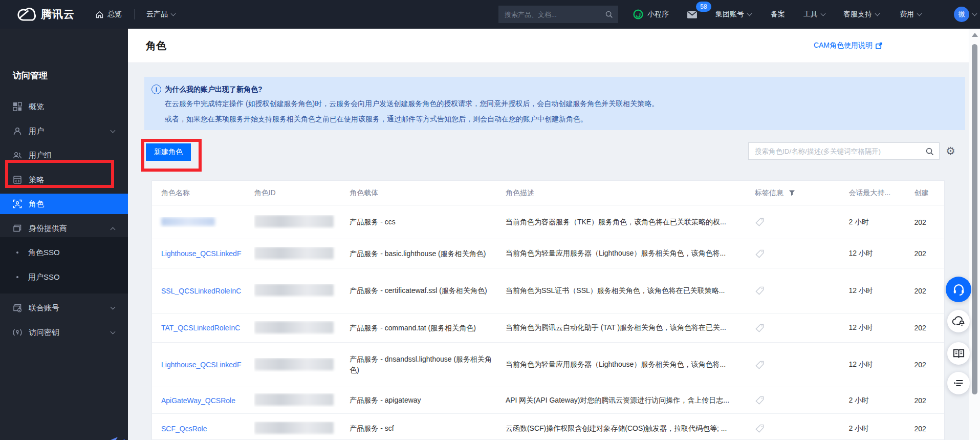  I want to click on cloud-logo-icon, so click(26, 14).